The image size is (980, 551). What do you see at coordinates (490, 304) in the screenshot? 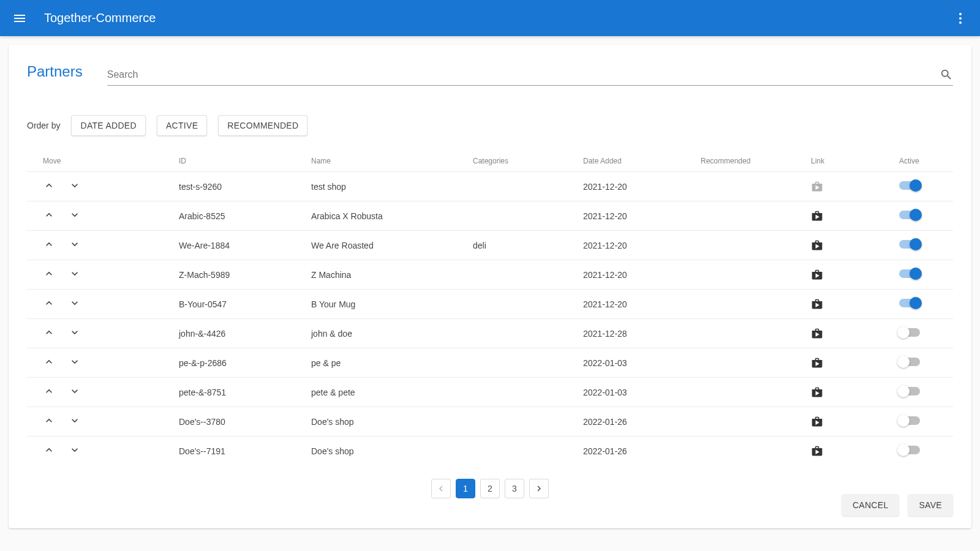
I see `table-row: B-Your-0547B Your Mug2021-12-20` at bounding box center [490, 304].